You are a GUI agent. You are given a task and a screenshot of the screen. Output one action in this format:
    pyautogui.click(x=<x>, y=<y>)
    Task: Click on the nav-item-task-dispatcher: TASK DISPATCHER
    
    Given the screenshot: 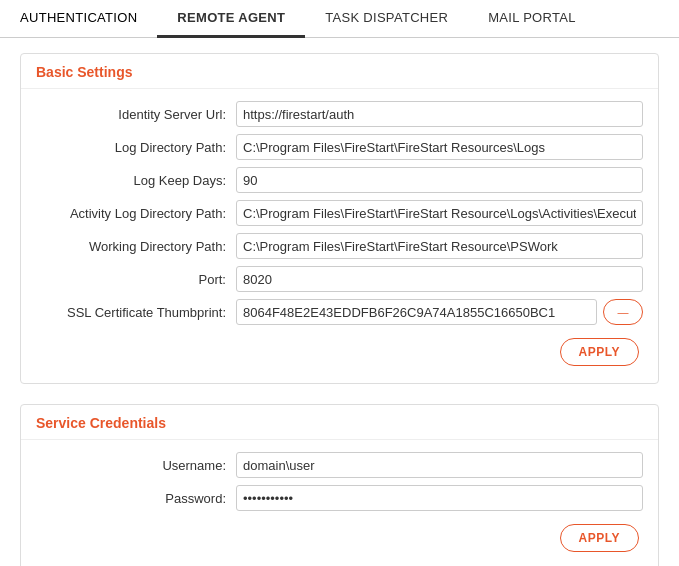 What is the action you would take?
    pyautogui.click(x=386, y=19)
    